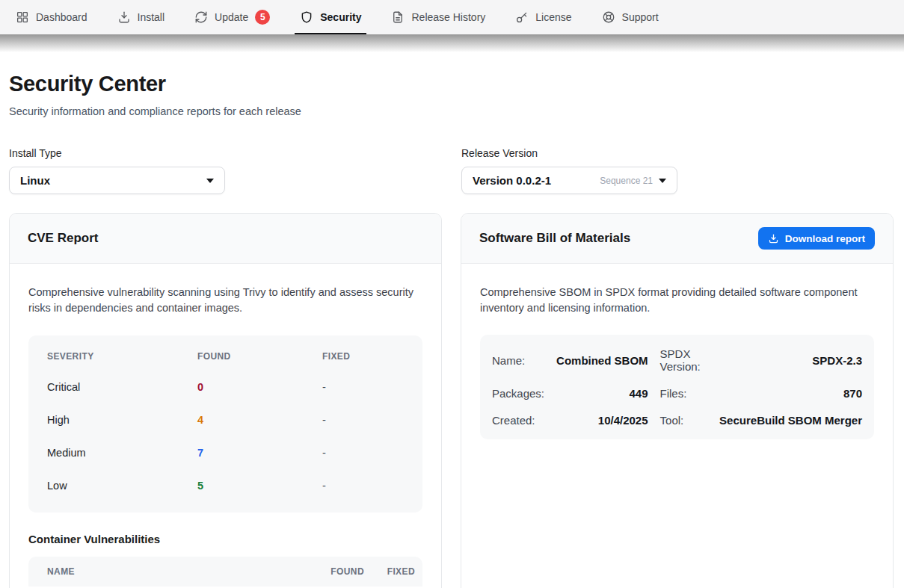  Describe the element at coordinates (262, 17) in the screenshot. I see `update-count-badge: 5` at that location.